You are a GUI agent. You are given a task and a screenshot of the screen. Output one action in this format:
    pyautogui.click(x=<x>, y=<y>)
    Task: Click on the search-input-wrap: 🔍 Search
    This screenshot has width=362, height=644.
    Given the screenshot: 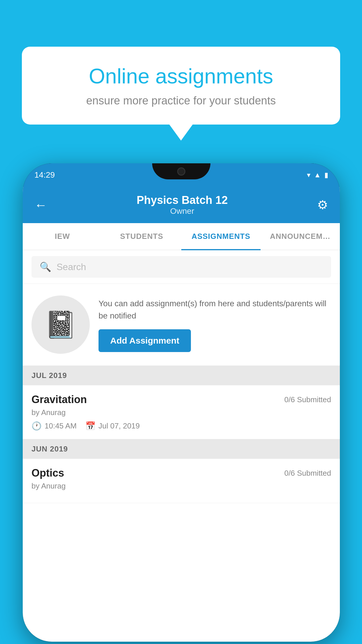 What is the action you would take?
    pyautogui.click(x=181, y=267)
    